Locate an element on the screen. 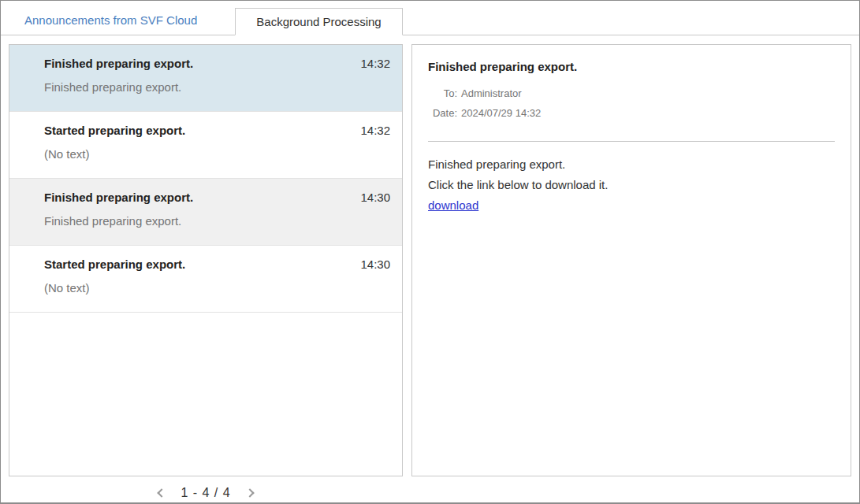  list-item-head: Started preparing export. 14:32 is located at coordinates (218, 131).